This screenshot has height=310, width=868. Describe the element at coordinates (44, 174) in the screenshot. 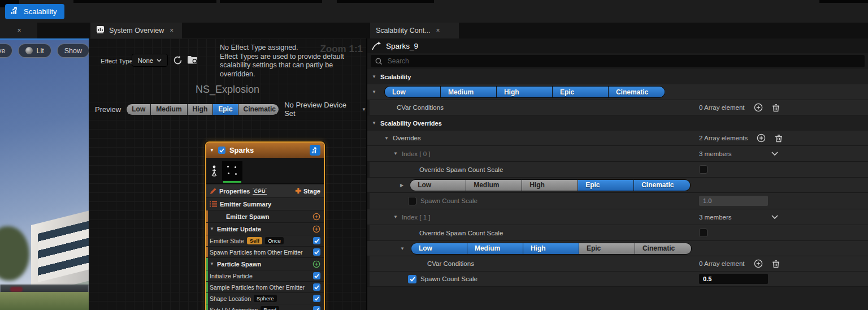

I see `level-viewport: tive Lit Show` at that location.